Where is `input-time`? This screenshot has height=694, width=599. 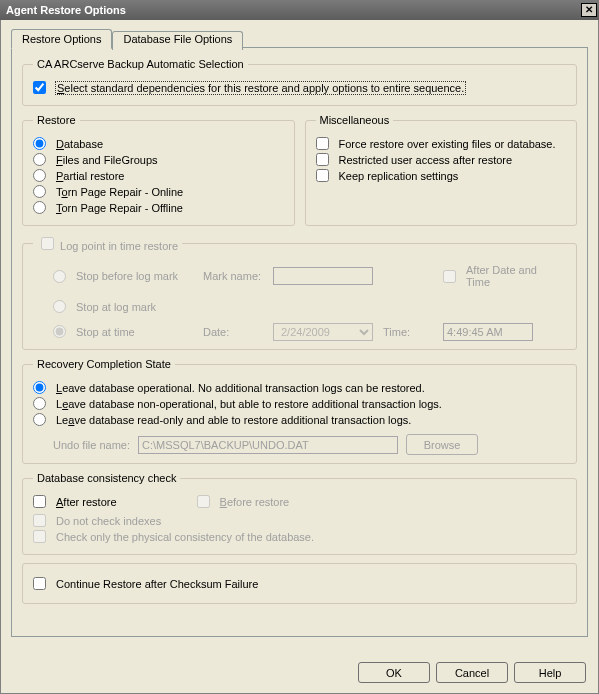
input-time is located at coordinates (488, 332).